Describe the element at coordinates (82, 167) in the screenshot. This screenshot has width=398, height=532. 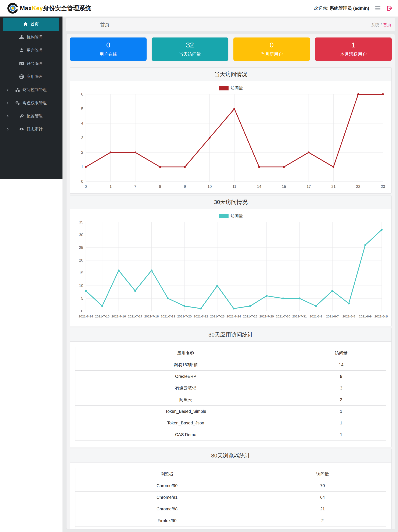
I see `y-tick-label: 1` at that location.